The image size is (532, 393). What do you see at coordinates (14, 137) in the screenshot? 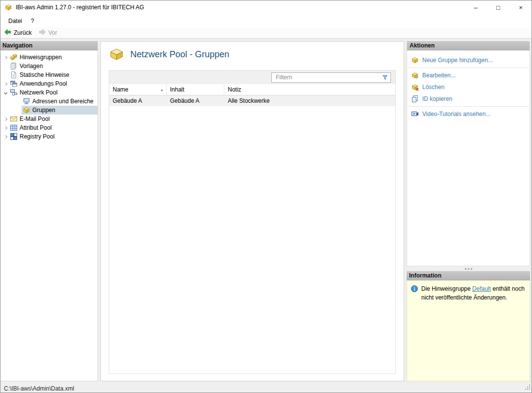
I see `registry-pool-icon` at bounding box center [14, 137].